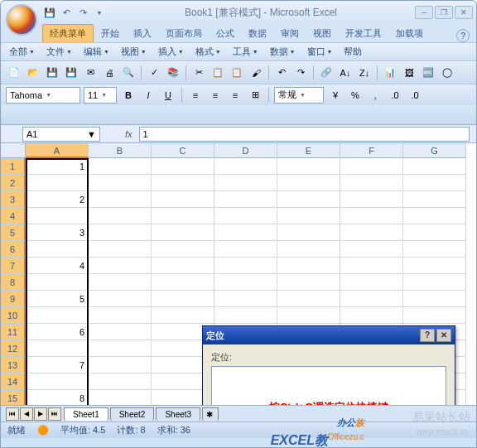 The image size is (477, 448). Describe the element at coordinates (13, 183) in the screenshot. I see `row-header-2: 2` at that location.